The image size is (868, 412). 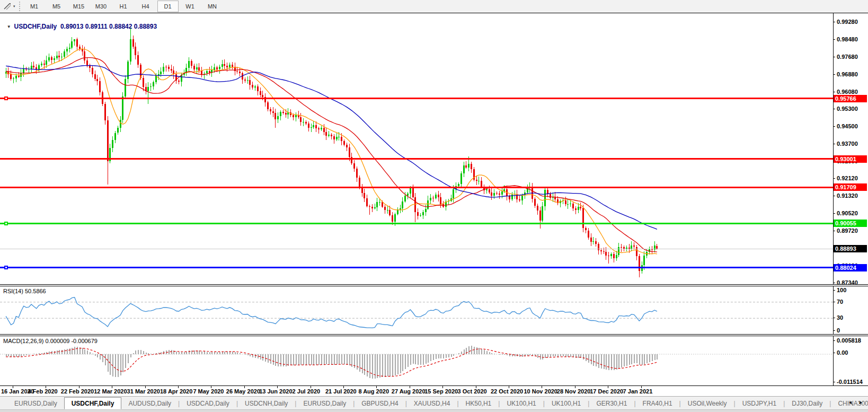 I want to click on timeframe-button-w1: W1, so click(x=190, y=6).